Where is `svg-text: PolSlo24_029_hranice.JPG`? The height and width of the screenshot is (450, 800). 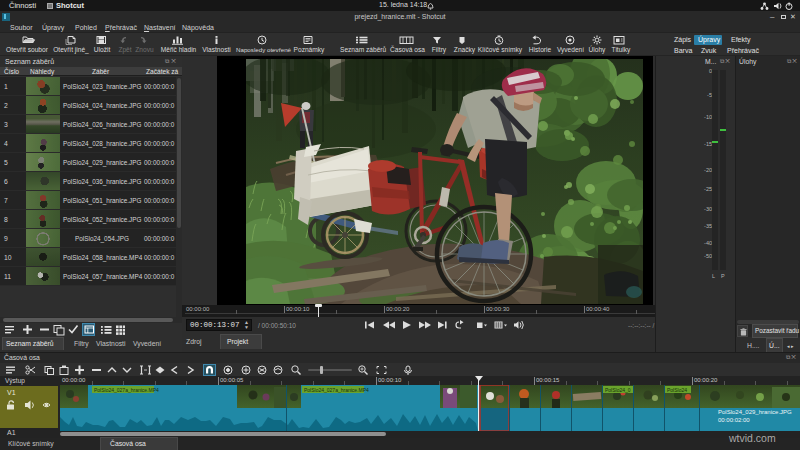 svg-text: PolSlo24_029_hranice.JPG is located at coordinates (755, 412).